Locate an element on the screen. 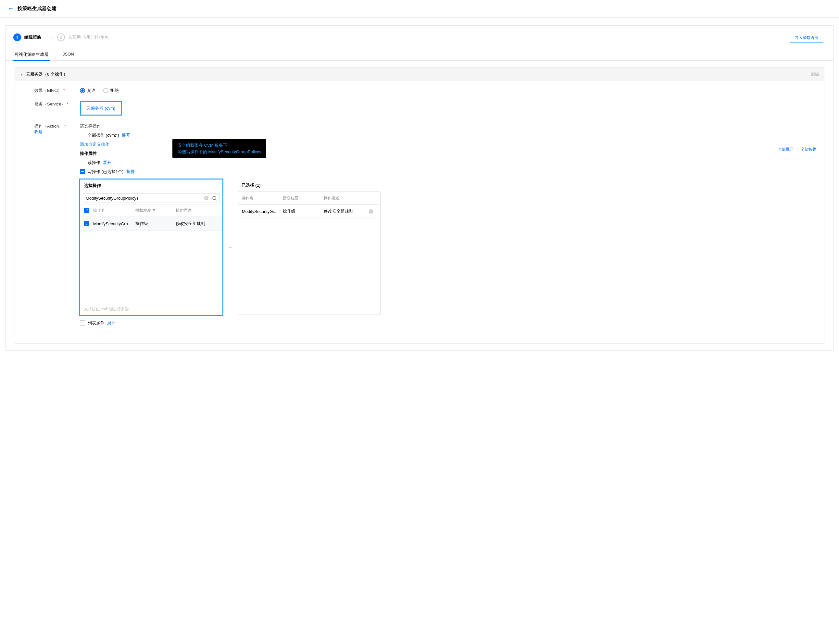 Image resolution: width=839 pixels, height=644 pixels. radio-checked-icon is located at coordinates (82, 90).